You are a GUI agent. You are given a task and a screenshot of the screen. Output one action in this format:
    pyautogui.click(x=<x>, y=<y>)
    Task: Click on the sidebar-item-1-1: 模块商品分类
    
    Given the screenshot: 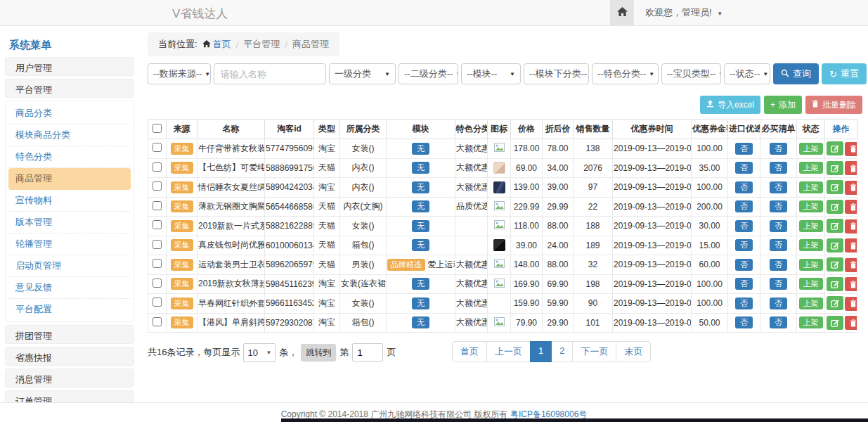 What is the action you would take?
    pyautogui.click(x=70, y=135)
    